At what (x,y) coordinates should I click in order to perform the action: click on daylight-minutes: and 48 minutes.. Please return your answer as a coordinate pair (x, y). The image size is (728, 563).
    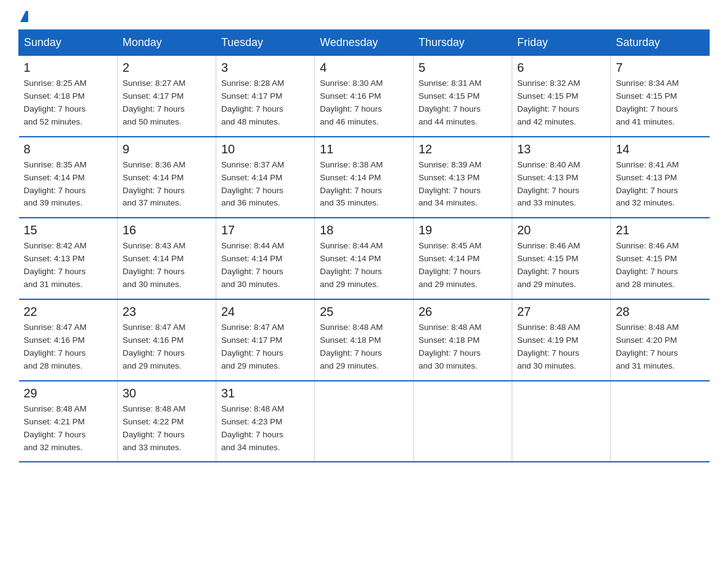
    Looking at the image, I should click on (251, 121).